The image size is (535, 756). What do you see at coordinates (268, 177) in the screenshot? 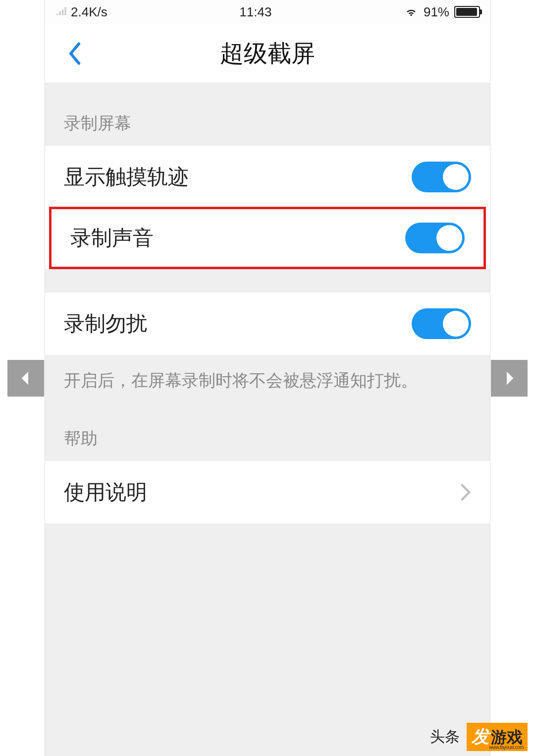
I see `row-show-touch-trace: 显示触摸轨迹` at bounding box center [268, 177].